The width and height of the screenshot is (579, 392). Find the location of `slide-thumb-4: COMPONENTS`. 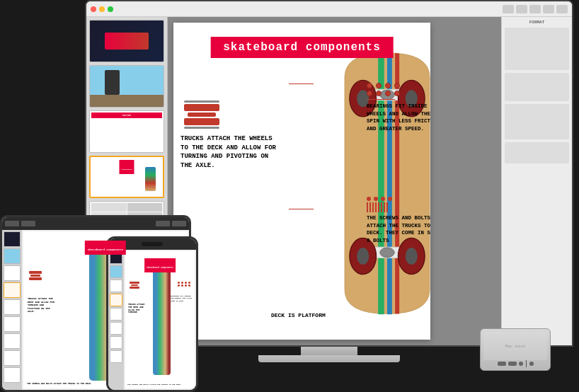

slide-thumb-4: COMPONENTS is located at coordinates (127, 177).